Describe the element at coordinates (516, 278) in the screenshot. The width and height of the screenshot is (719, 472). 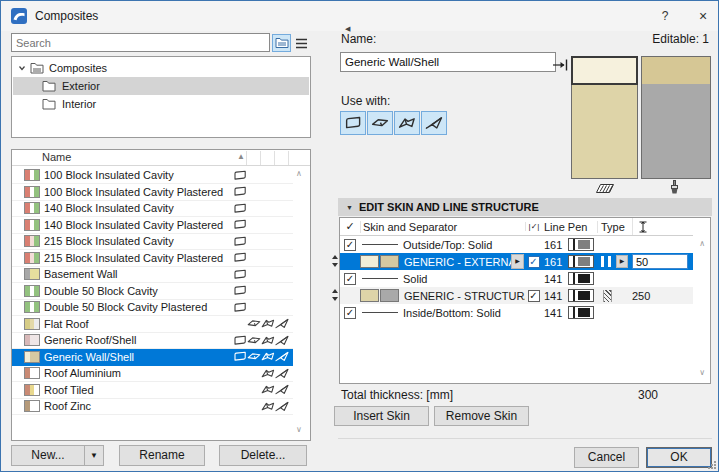
I see `separator-row: ✓Solid141` at that location.